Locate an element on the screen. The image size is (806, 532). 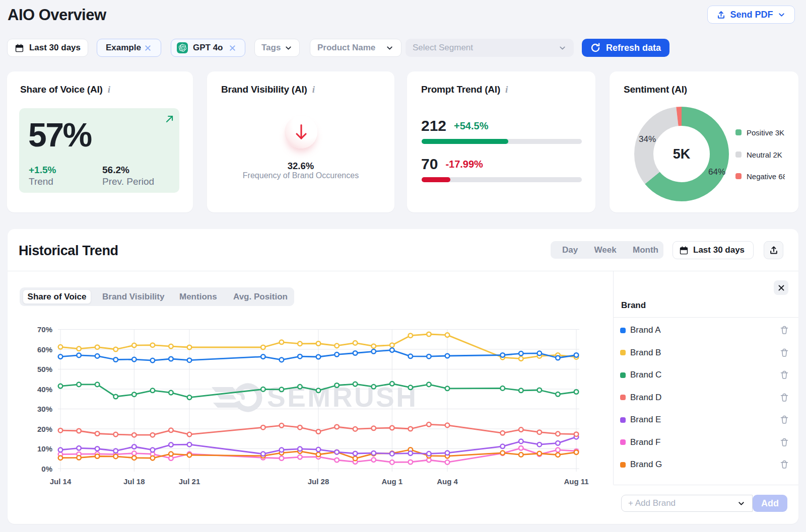
svg-text: Jul 18 is located at coordinates (134, 481).